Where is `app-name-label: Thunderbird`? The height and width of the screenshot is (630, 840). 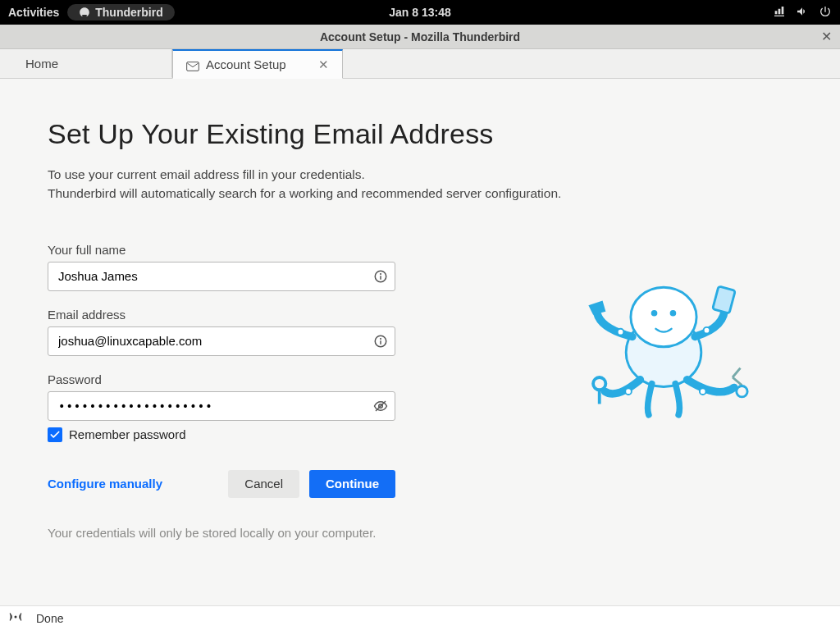 app-name-label: Thunderbird is located at coordinates (129, 12).